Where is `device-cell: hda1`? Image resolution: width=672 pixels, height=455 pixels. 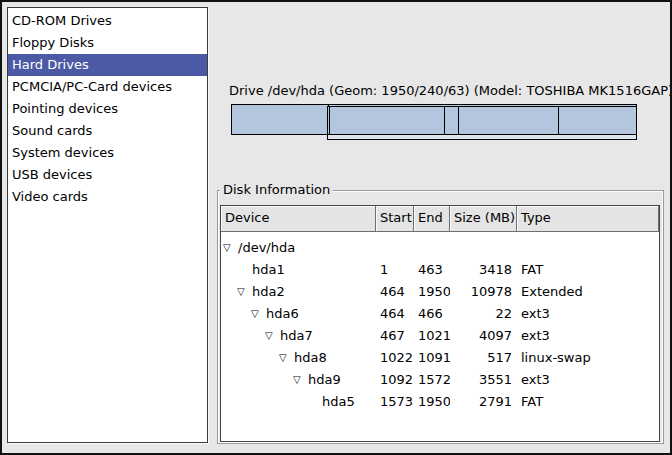 device-cell: hda1 is located at coordinates (298, 270).